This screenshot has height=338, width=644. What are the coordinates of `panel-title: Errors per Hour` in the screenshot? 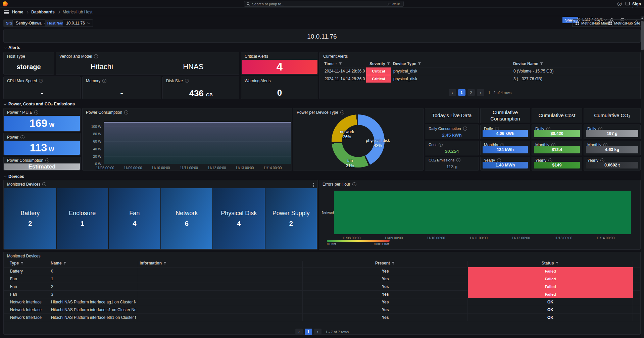 It's located at (336, 184).